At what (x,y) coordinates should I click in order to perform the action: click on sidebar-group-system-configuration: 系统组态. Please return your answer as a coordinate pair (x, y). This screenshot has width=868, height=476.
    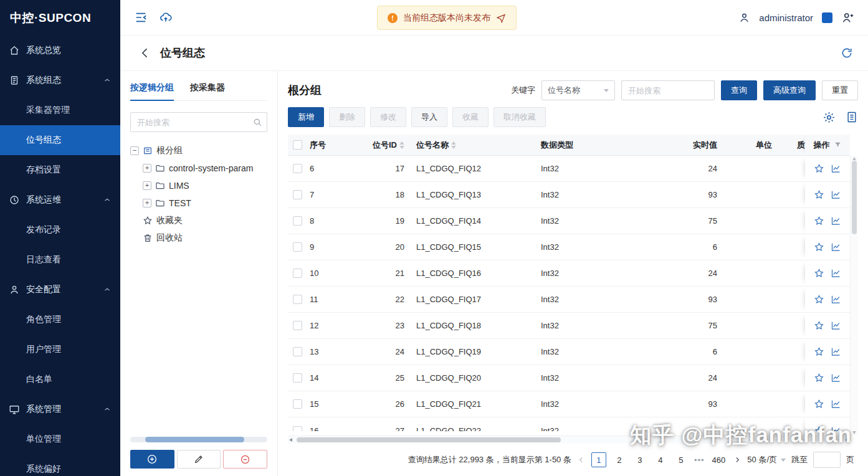
    Looking at the image, I should click on (60, 80).